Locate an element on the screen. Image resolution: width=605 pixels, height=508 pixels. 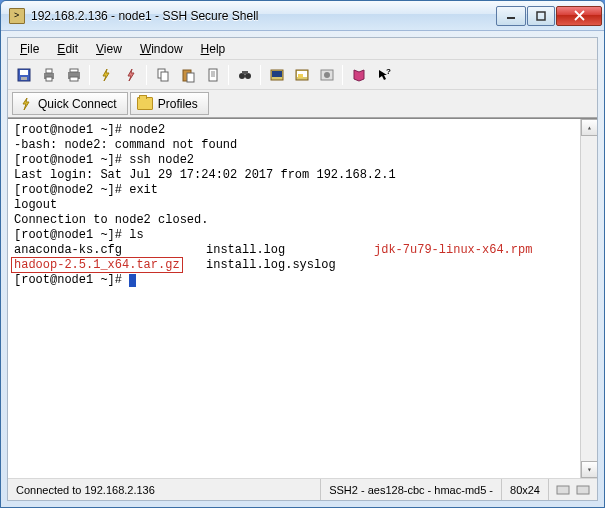
connect-button is located at coordinates (106, 74).